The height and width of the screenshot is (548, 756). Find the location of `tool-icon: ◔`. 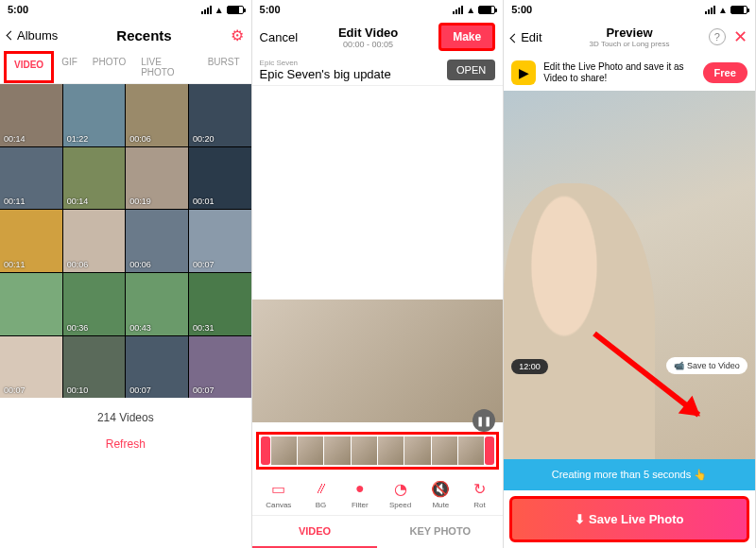

tool-icon: ◔ is located at coordinates (401, 488).